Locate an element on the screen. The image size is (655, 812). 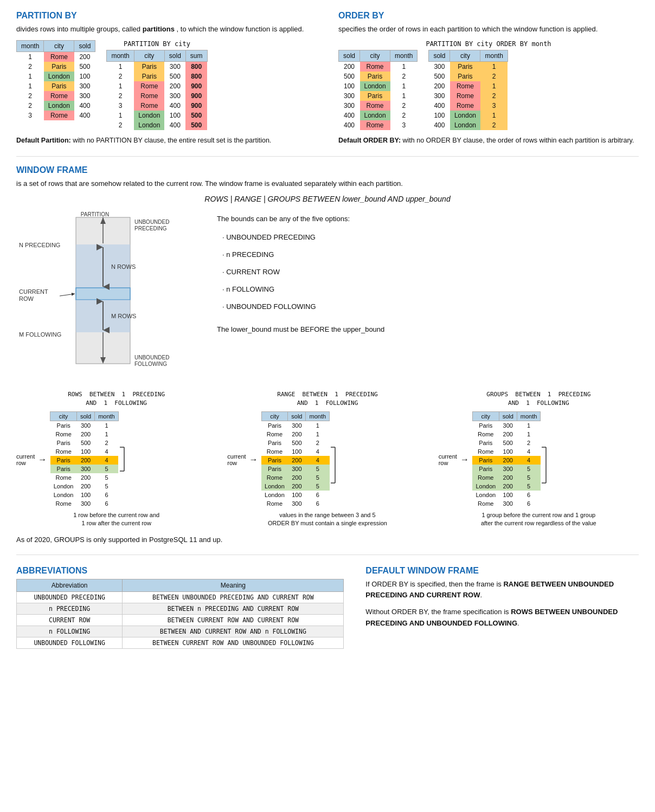
table-row: 2Paris500 is located at coordinates (56, 67).